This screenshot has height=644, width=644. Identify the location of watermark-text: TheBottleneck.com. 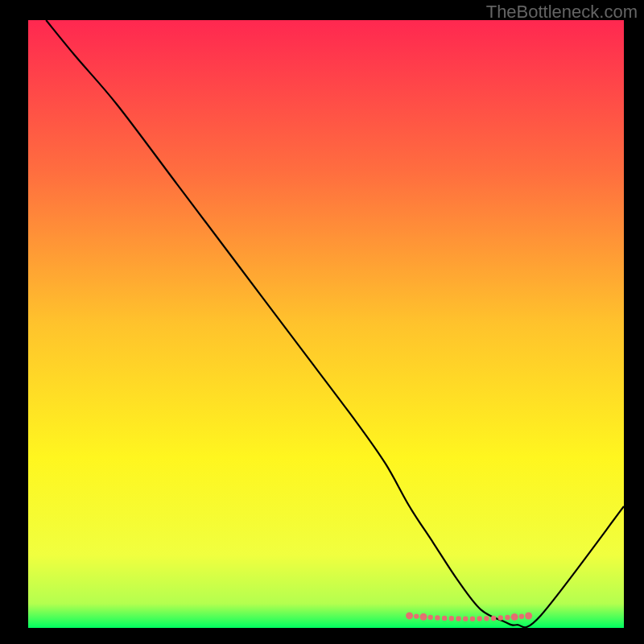
(562, 12).